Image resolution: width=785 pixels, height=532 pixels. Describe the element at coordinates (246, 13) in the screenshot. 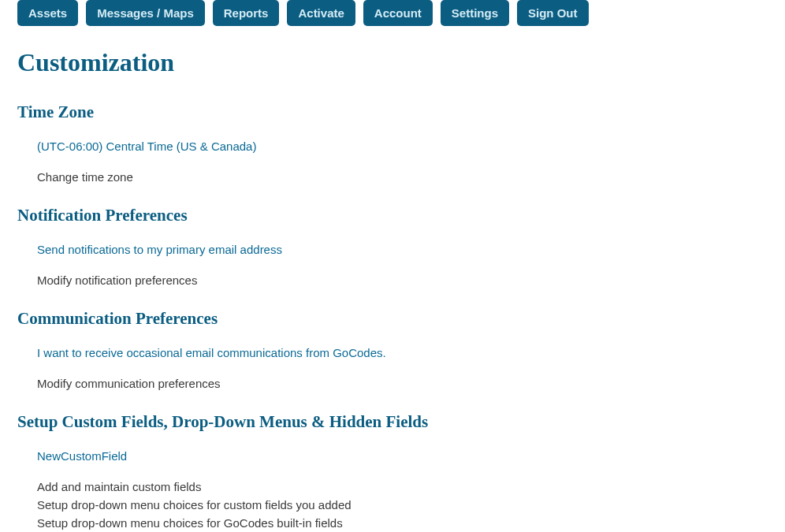

I see `nav-reports-button: Reports` at that location.